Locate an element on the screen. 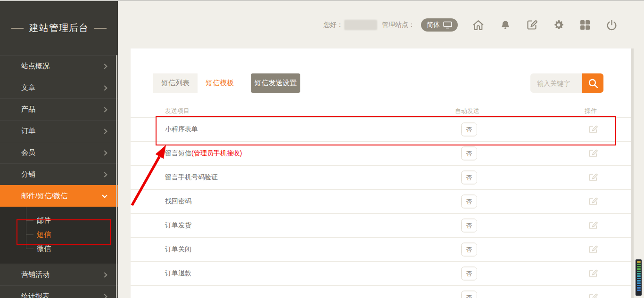 The height and width of the screenshot is (298, 644). sidebar-item: 营销活动 is located at coordinates (59, 274).